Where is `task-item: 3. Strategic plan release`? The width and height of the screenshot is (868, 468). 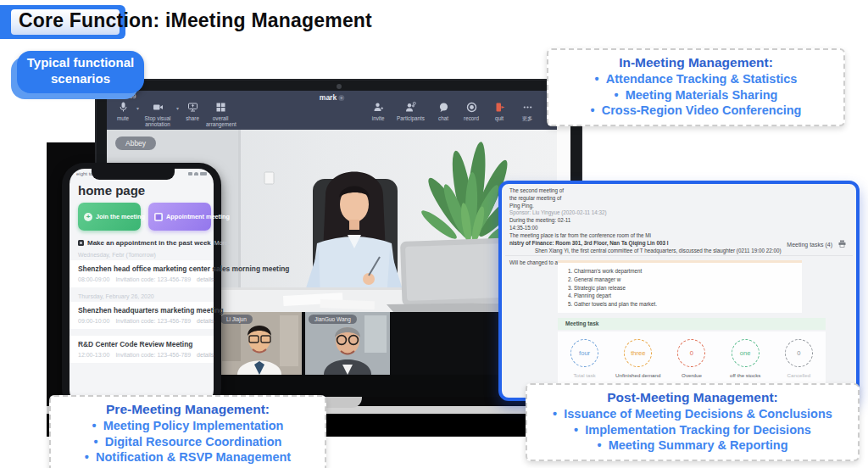
task-item: 3. Strategic plan release is located at coordinates (680, 288).